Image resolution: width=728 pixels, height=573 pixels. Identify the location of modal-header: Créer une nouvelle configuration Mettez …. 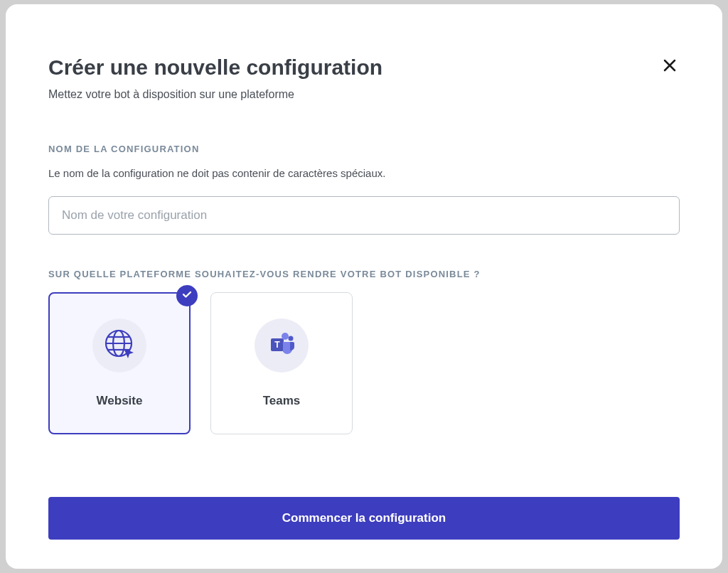
(364, 78).